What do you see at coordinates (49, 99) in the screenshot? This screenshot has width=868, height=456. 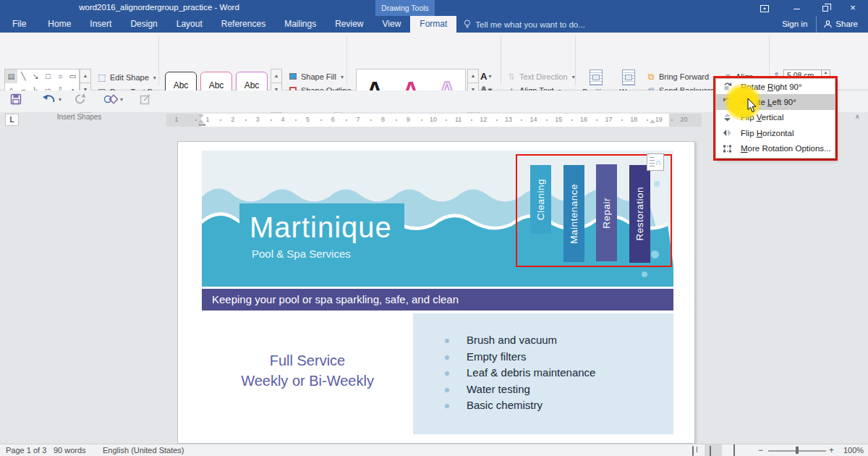 I see `undo-icon` at bounding box center [49, 99].